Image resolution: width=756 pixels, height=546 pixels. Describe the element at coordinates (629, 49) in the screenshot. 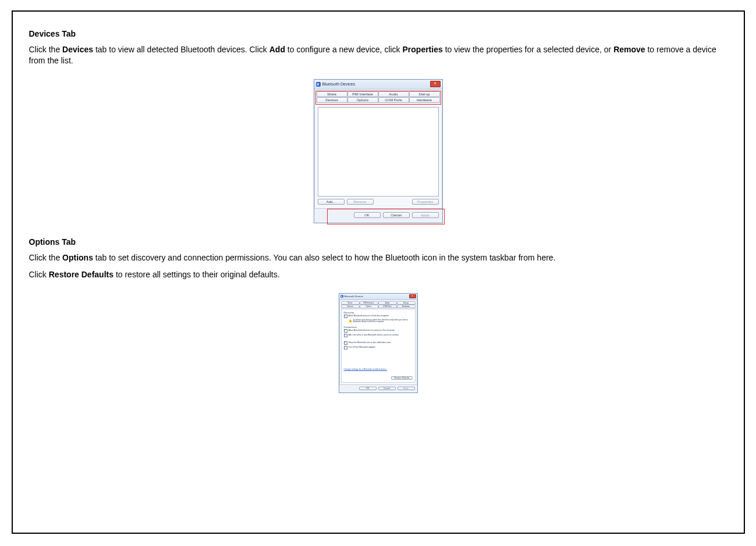

I see `text-bold: Remove` at that location.